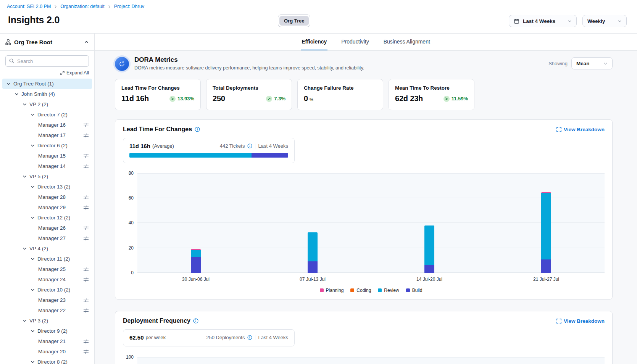 The width and height of the screenshot is (637, 364). Describe the element at coordinates (47, 61) in the screenshot. I see `search-input` at that location.